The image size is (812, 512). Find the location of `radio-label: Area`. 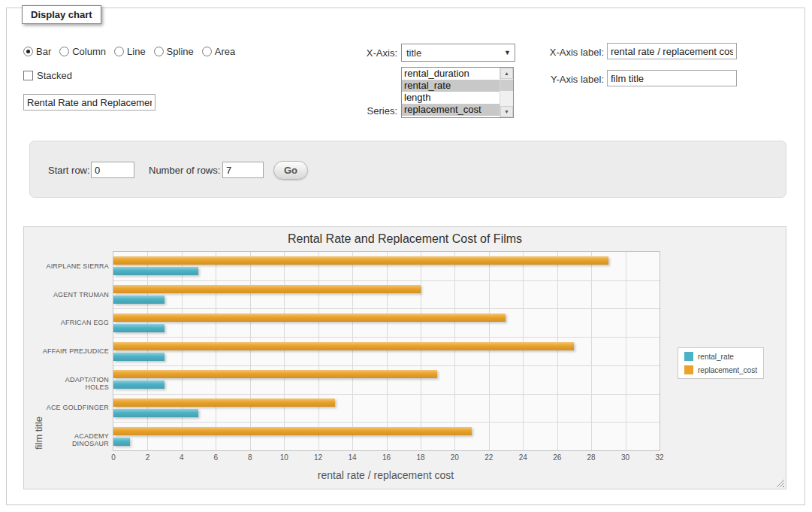

radio-label: Area is located at coordinates (225, 51).